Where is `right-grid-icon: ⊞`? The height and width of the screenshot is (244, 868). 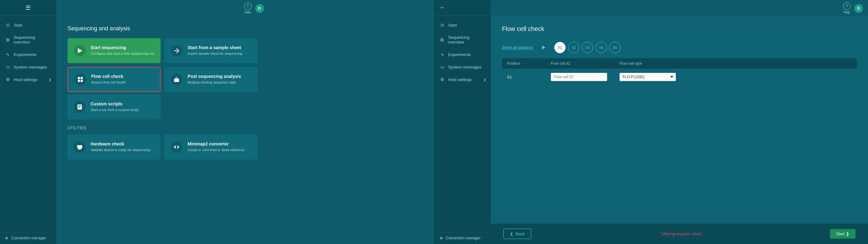 right-grid-icon: ⊞ is located at coordinates (442, 40).